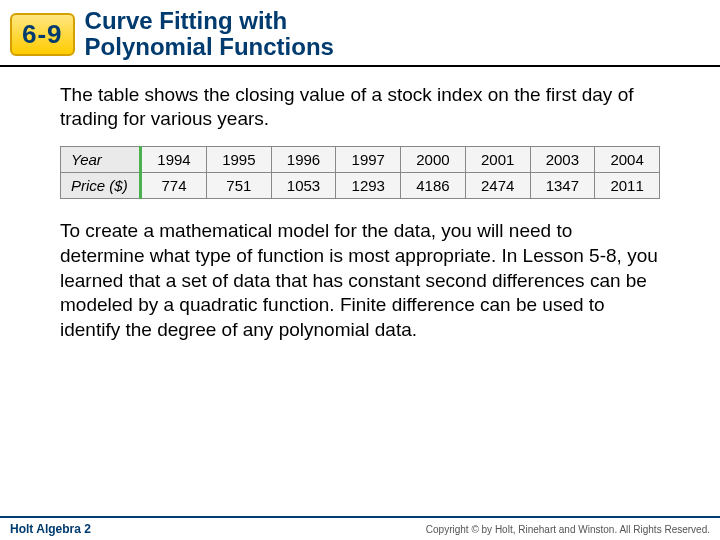 The image size is (720, 540). I want to click on table-row: Price ($) 774 751 1053 1293 4186 2474 13…, so click(360, 186).